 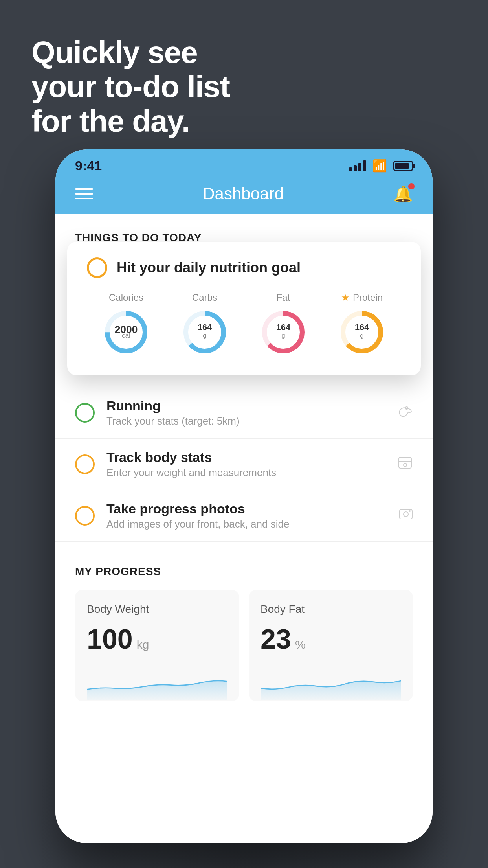 What do you see at coordinates (381, 166) in the screenshot?
I see `status-icons: 📶` at bounding box center [381, 166].